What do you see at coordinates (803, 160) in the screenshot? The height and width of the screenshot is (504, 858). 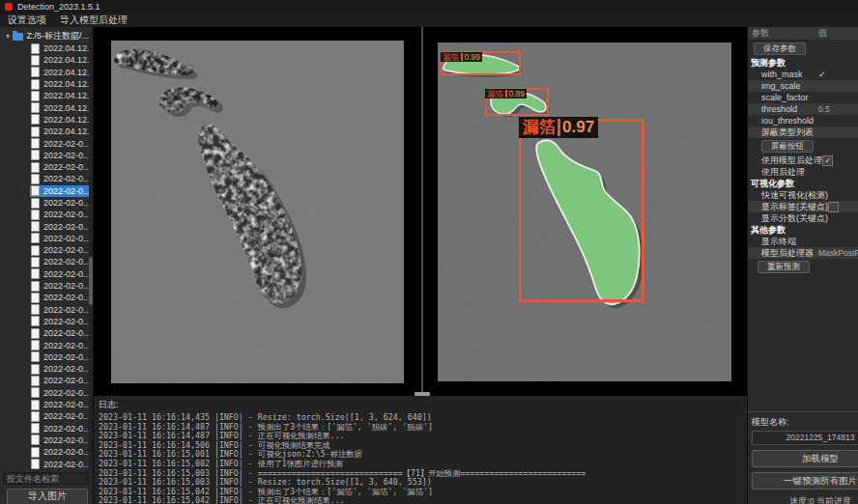 I see `param-row: 使用模型后处理✓` at bounding box center [803, 160].